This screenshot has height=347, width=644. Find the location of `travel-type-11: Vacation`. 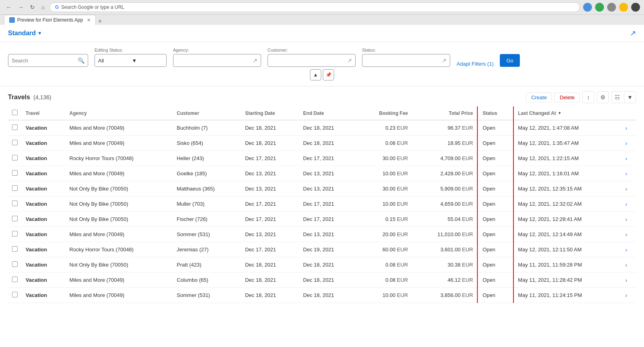

travel-type-11: Vacation is located at coordinates (36, 295).